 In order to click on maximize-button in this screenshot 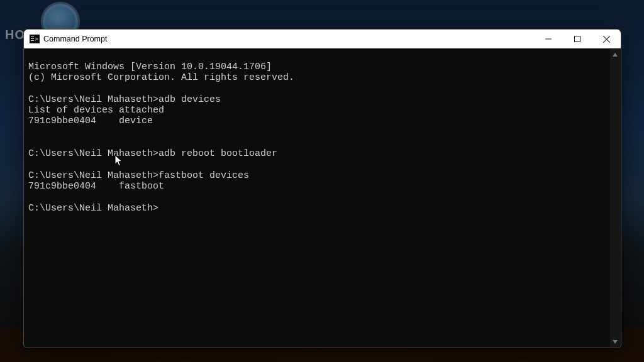, I will do `click(577, 39)`.